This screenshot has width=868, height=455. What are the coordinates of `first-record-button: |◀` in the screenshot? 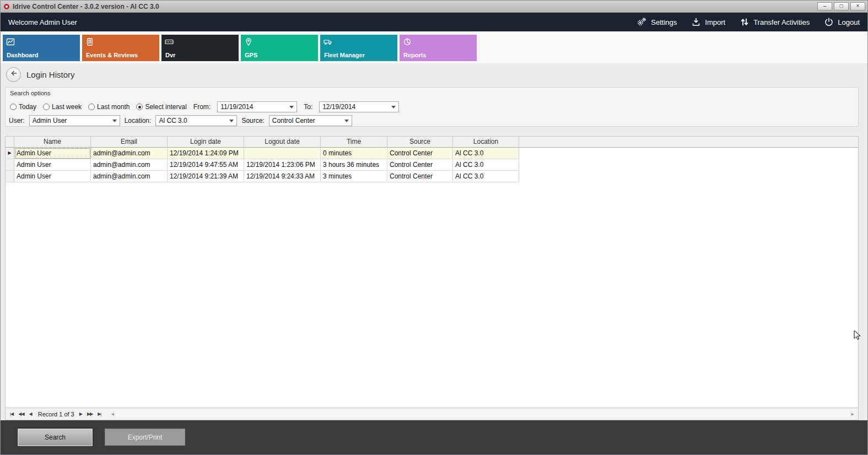 It's located at (12, 414).